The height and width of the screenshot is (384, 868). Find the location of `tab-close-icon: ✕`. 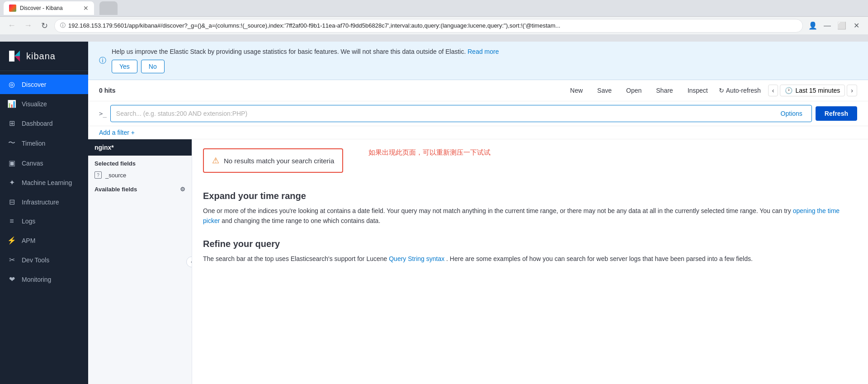

tab-close-icon: ✕ is located at coordinates (86, 8).